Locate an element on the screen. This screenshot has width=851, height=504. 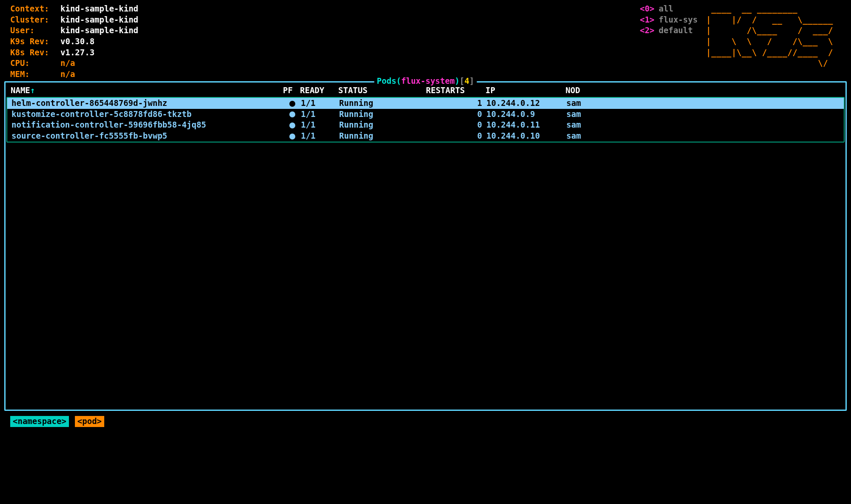
user-label: User: is located at coordinates (35, 31).